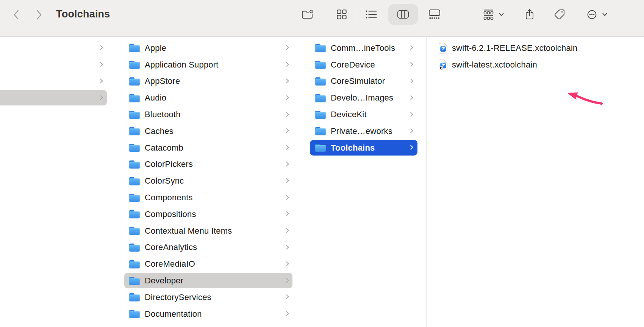 The height and width of the screenshot is (327, 644). What do you see at coordinates (208, 165) in the screenshot?
I see `folder-row-colorpickers: ColorPickers` at bounding box center [208, 165].